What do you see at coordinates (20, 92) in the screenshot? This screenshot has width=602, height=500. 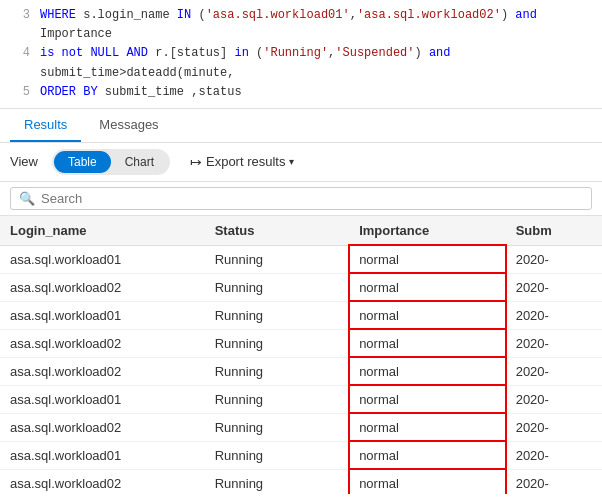 I see `line-num-5: 5` at bounding box center [20, 92].